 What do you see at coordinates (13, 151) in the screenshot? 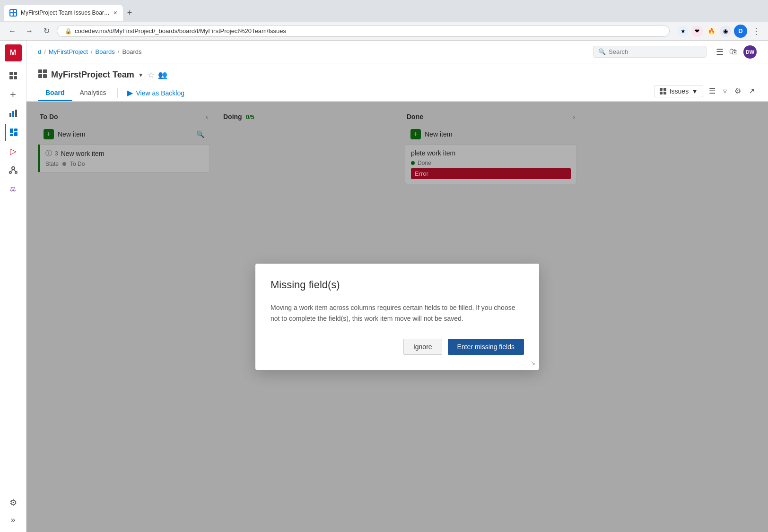
I see `sidebar-icon-pipelines: ▷` at bounding box center [13, 151].